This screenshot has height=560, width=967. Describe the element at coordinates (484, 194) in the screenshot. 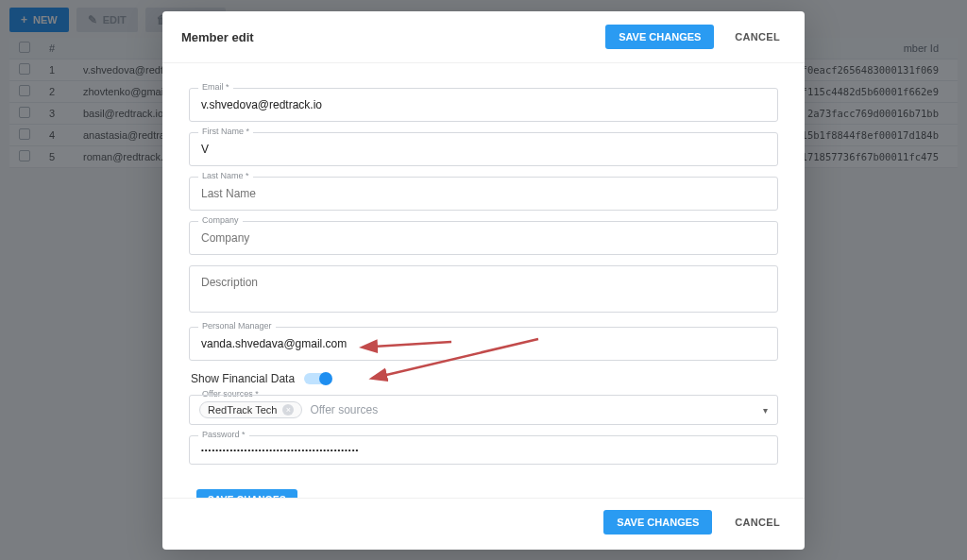

I see `field-last-name: Last Name *` at that location.